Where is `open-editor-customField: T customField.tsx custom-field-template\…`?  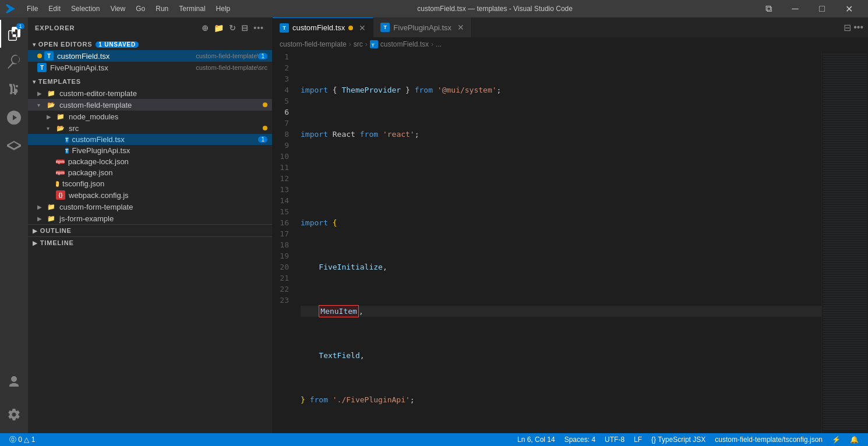
open-editor-customField: T customField.tsx custom-field-template\… is located at coordinates (150, 56).